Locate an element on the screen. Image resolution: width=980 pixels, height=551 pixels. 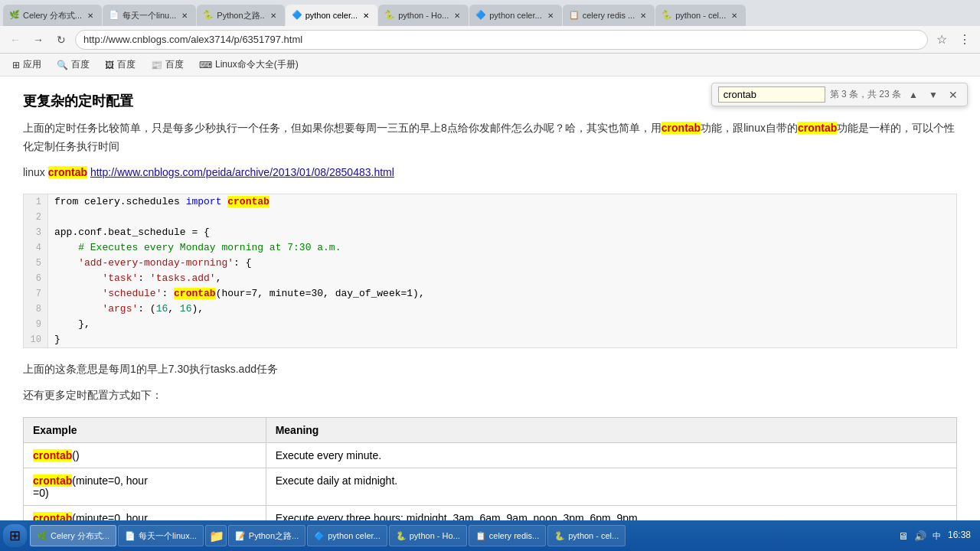
para-1-keyword1: crontab is located at coordinates (681, 128).